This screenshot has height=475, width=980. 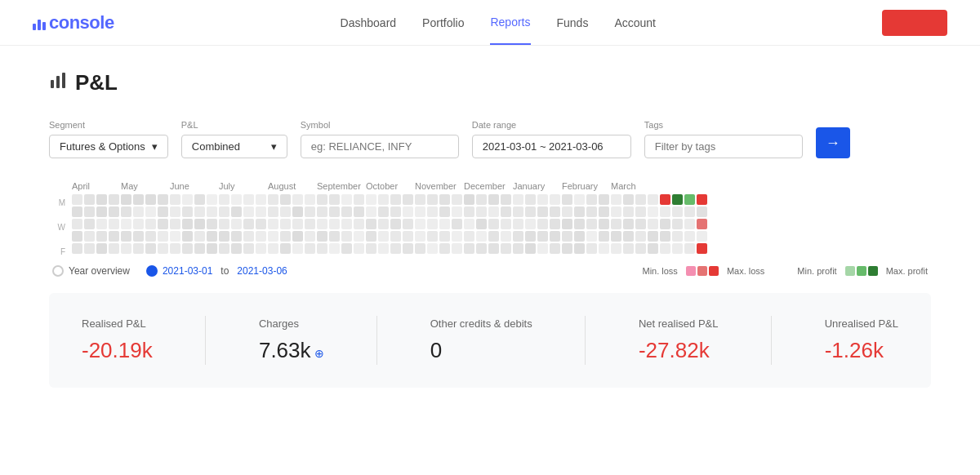 What do you see at coordinates (679, 351) in the screenshot?
I see `net-value: -27.82k` at bounding box center [679, 351].